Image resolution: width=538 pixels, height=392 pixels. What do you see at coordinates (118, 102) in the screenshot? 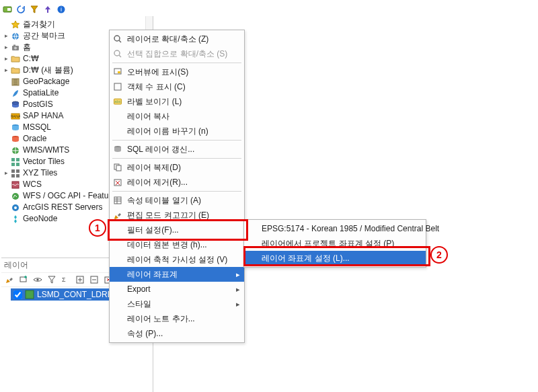
I see `label-icon: abc` at bounding box center [118, 102].